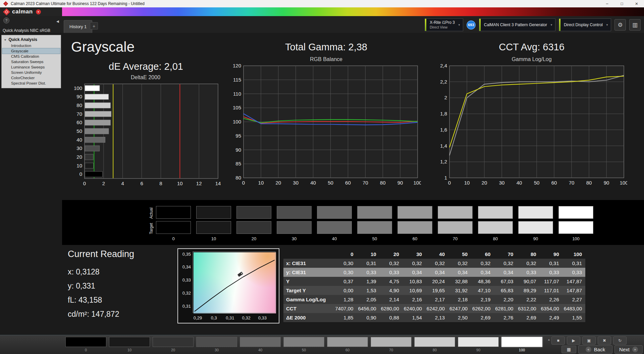 Image resolution: width=644 pixels, height=354 pixels. What do you see at coordinates (129, 350) in the screenshot?
I see `pattern-level-label: 10` at bounding box center [129, 350].